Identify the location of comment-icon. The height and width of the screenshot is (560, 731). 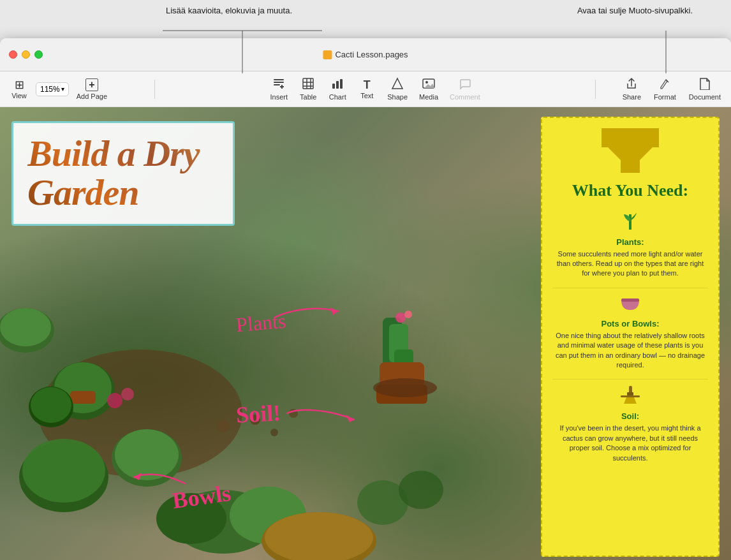
(465, 84).